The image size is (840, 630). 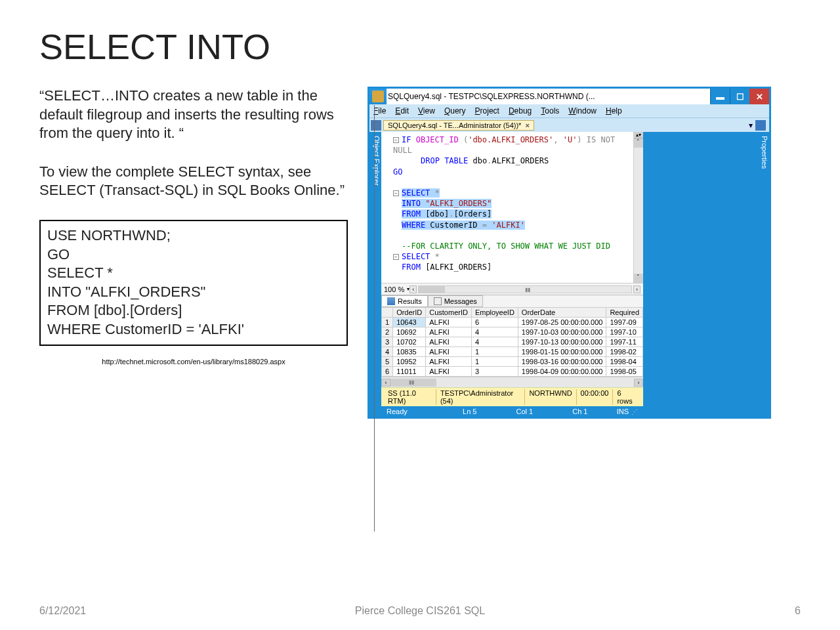 I want to click on status-rows: 6 rows, so click(x=627, y=397).